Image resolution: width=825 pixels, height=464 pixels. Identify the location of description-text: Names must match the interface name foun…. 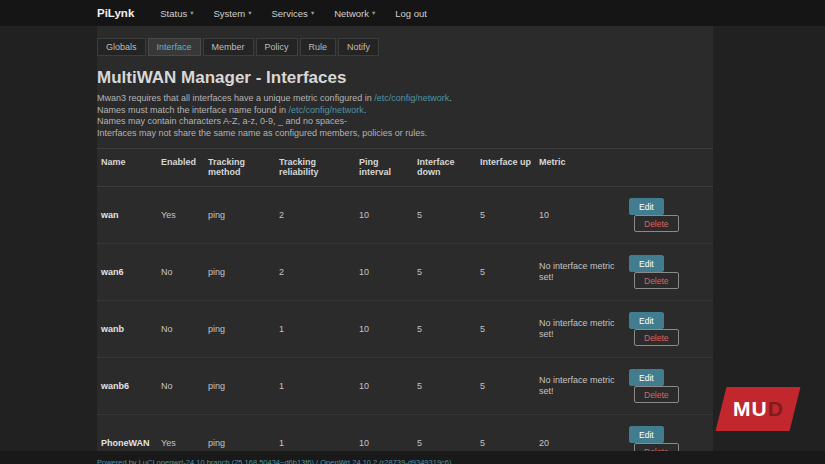
(193, 110).